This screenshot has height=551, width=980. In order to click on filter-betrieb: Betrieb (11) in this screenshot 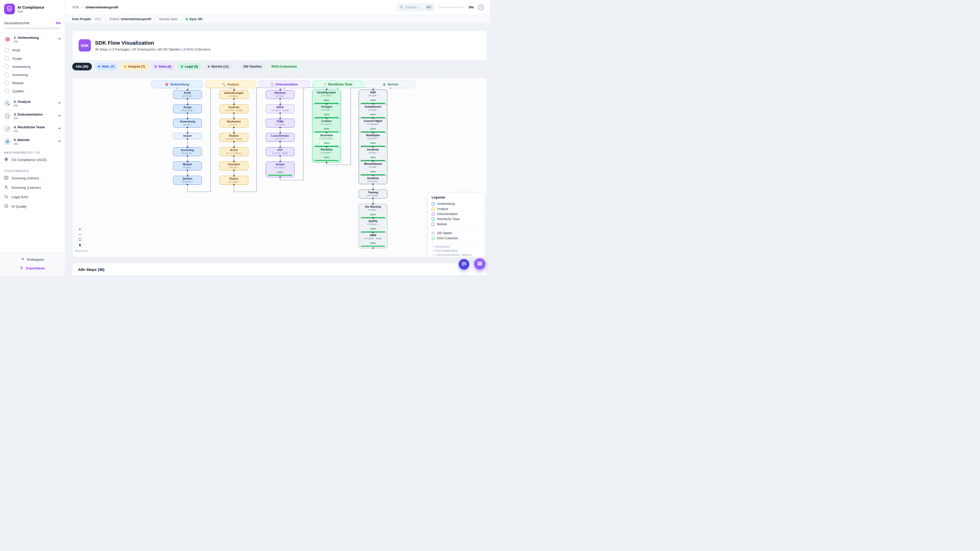, I will do `click(218, 67)`.